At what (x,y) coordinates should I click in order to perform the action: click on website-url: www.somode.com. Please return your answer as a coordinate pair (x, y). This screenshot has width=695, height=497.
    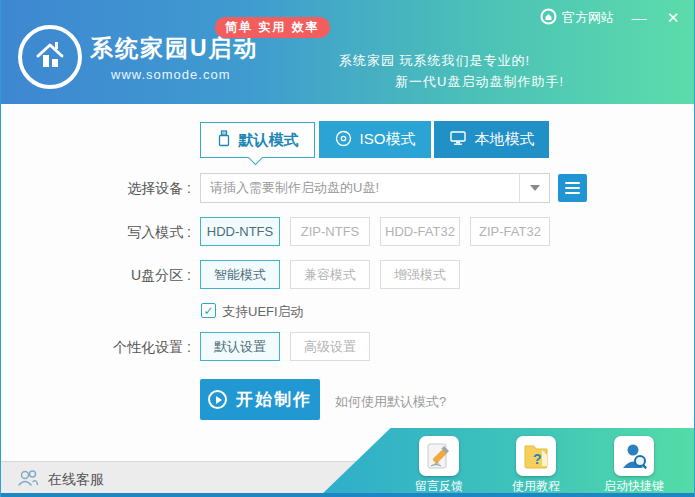
    Looking at the image, I should click on (170, 74).